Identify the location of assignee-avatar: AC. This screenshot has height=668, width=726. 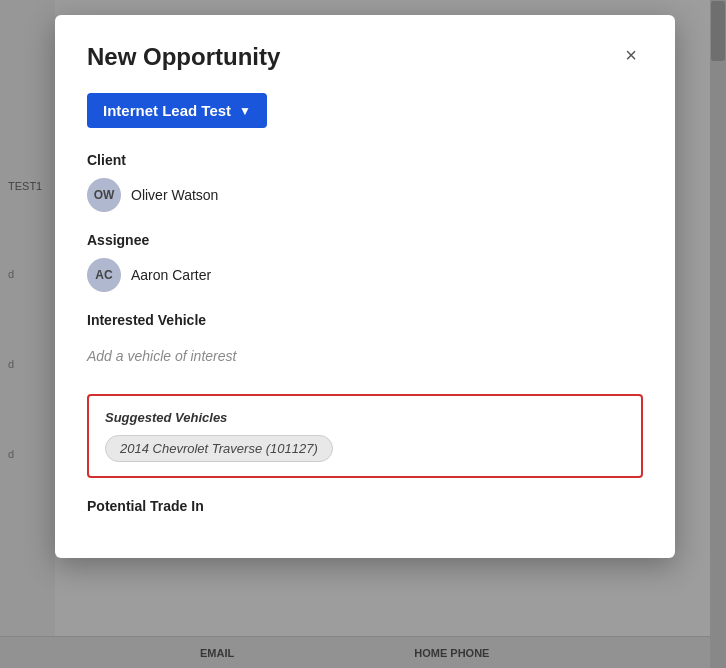
(104, 275).